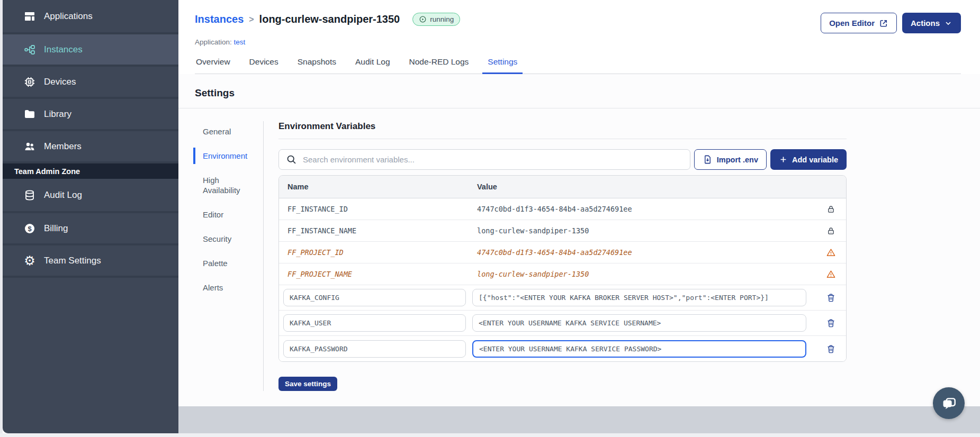 The height and width of the screenshot is (437, 980). I want to click on chat-widget-button, so click(949, 403).